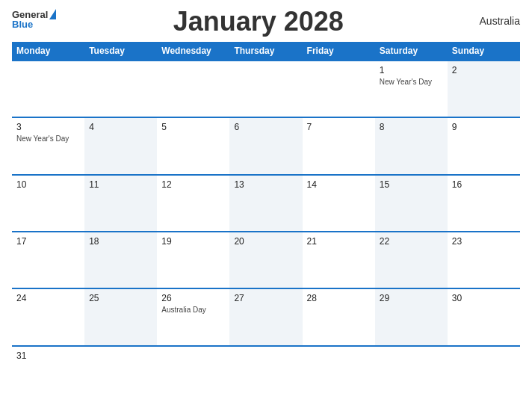  Describe the element at coordinates (484, 317) in the screenshot. I see `cal-cell-r4-c6: 30` at that location.